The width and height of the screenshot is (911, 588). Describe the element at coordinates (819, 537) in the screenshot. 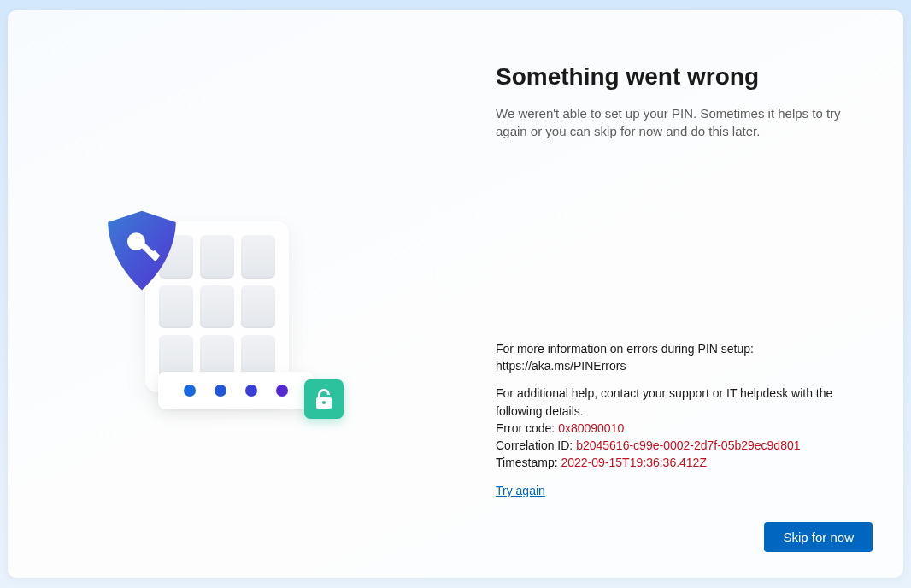

I see `skip-button: Skip for now` at that location.